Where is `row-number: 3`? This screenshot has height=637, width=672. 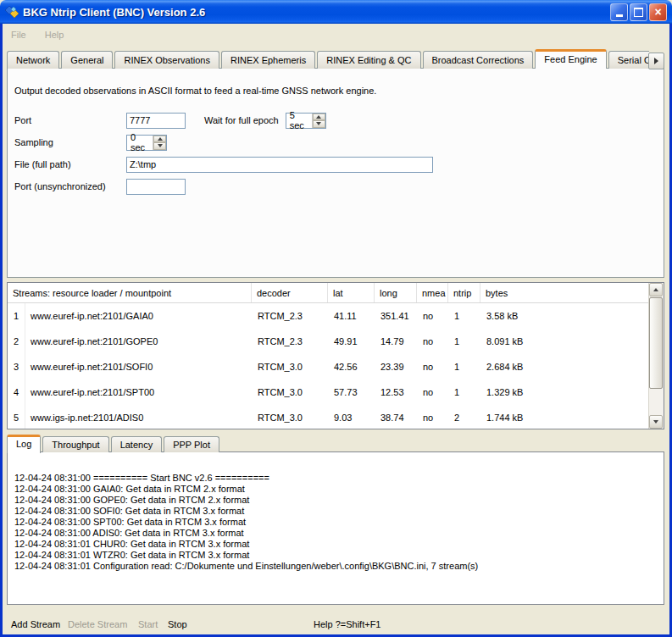
row-number: 3 is located at coordinates (17, 367).